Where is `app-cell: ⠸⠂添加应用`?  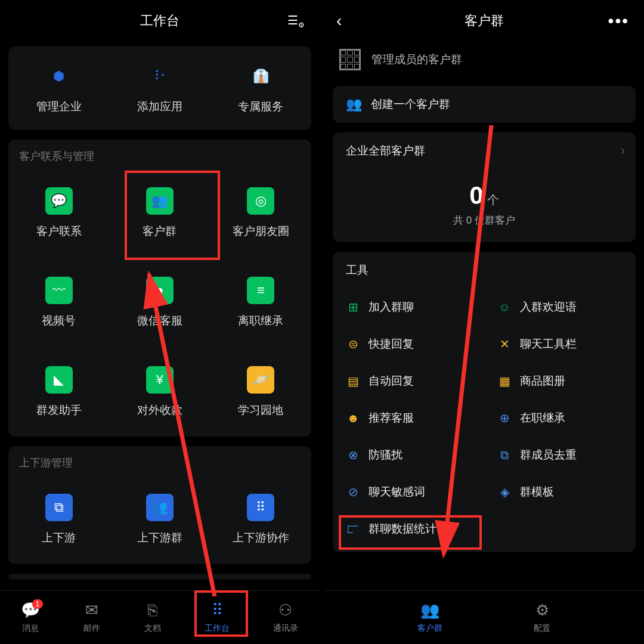 app-cell: ⠸⠂添加应用 is located at coordinates (160, 88).